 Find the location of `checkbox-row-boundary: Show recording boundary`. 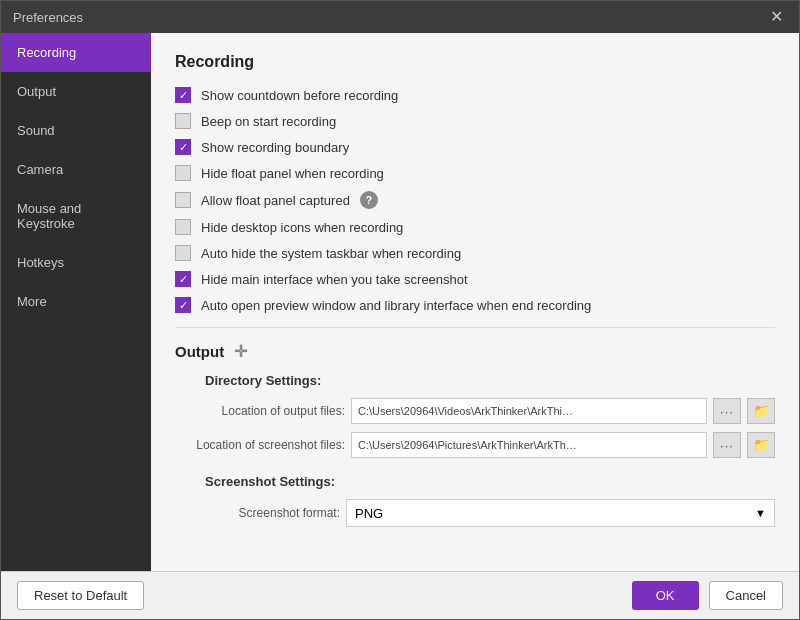

checkbox-row-boundary: Show recording boundary is located at coordinates (475, 147).